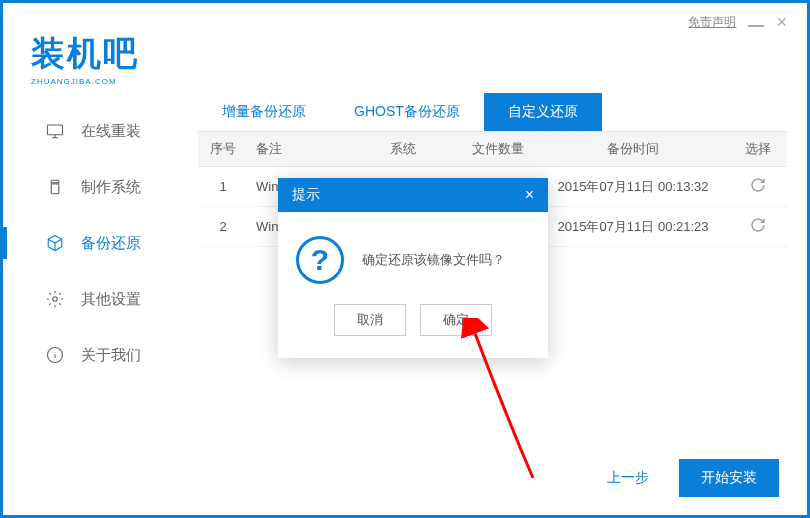  I want to click on monitor-icon, so click(55, 131).